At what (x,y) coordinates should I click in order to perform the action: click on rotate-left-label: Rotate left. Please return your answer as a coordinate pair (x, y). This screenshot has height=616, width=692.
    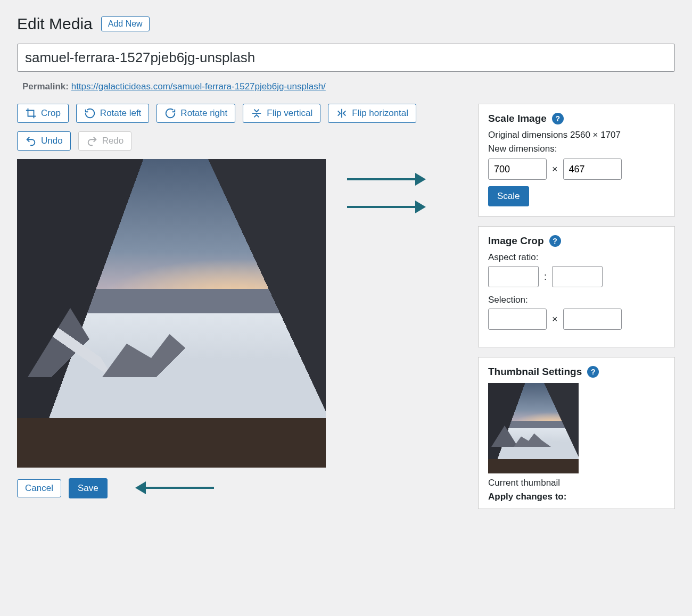
    Looking at the image, I should click on (121, 113).